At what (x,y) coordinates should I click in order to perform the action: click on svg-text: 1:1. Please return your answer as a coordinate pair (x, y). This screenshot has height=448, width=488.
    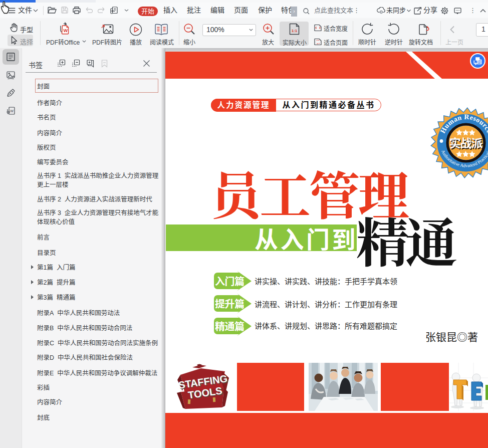
    Looking at the image, I should click on (295, 31).